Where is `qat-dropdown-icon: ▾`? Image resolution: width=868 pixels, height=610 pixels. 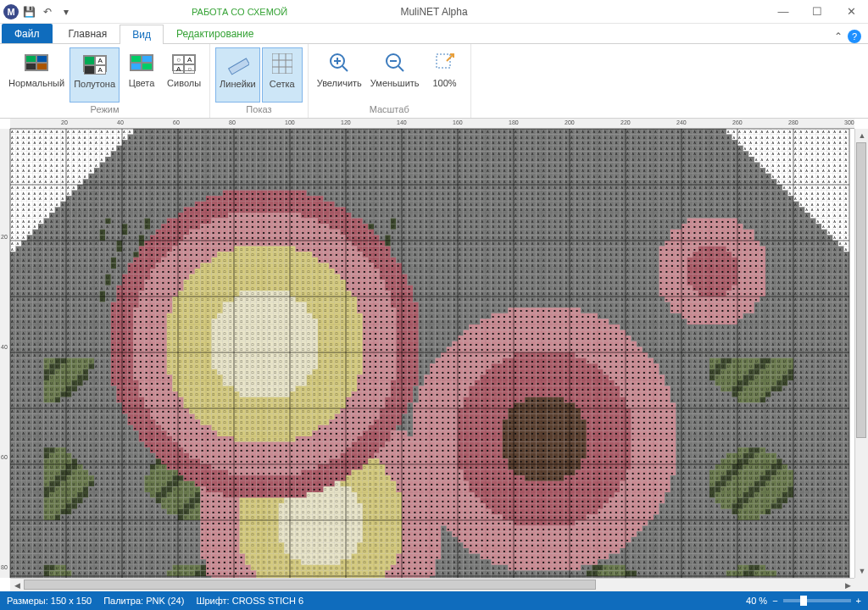
qat-dropdown-icon: ▾ is located at coordinates (66, 12).